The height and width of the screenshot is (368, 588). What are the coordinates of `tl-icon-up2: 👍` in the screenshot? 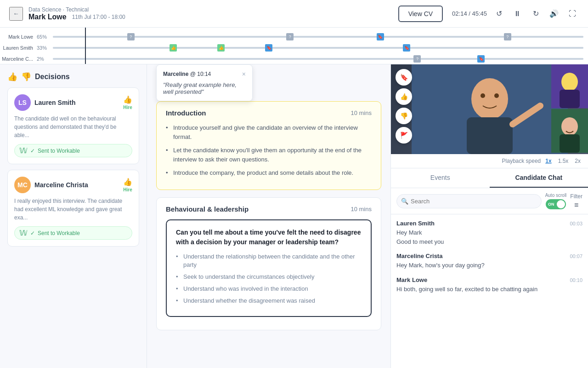 It's located at (221, 48).